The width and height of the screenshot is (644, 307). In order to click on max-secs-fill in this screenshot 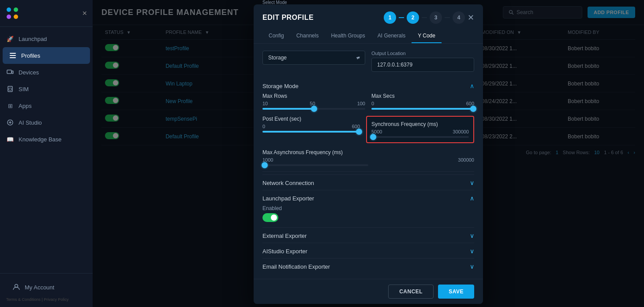, I will do `click(423, 109)`.